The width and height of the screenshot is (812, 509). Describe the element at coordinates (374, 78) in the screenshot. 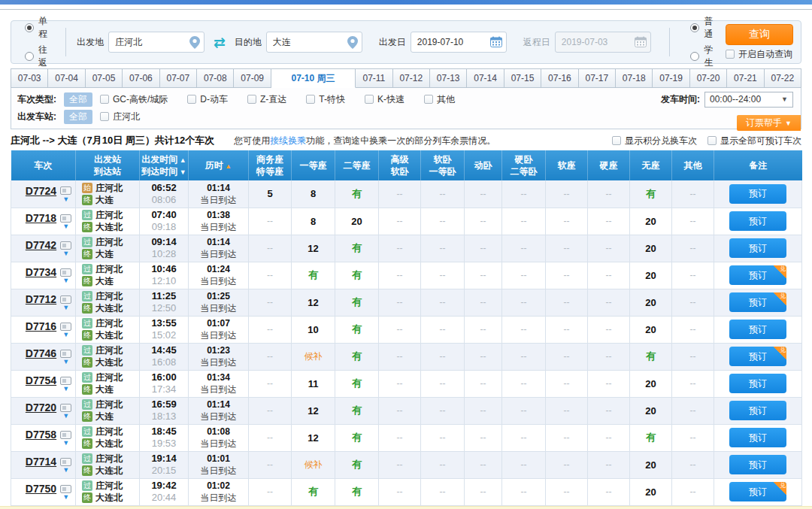

I see `date-tab-07-11: 07-11` at that location.